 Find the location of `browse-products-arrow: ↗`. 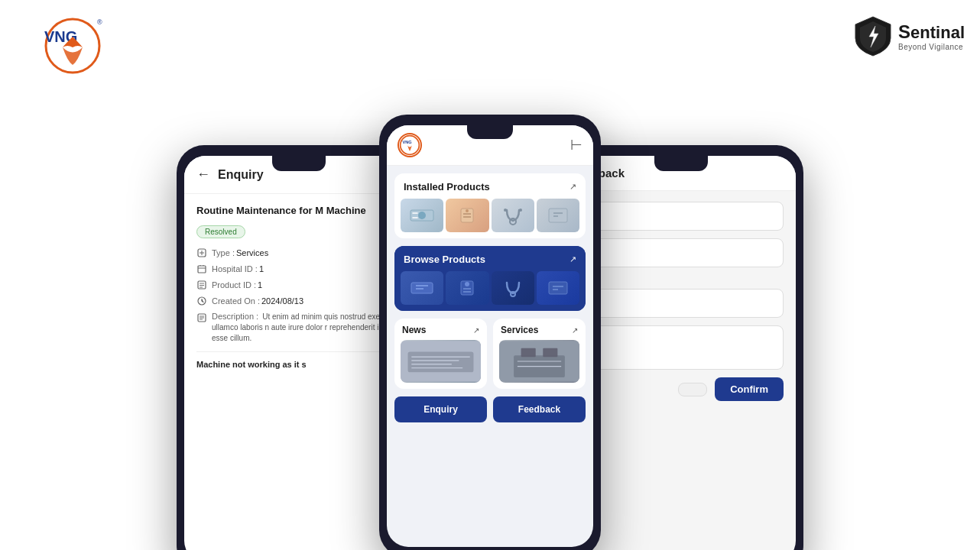

browse-products-arrow: ↗ is located at coordinates (573, 260).